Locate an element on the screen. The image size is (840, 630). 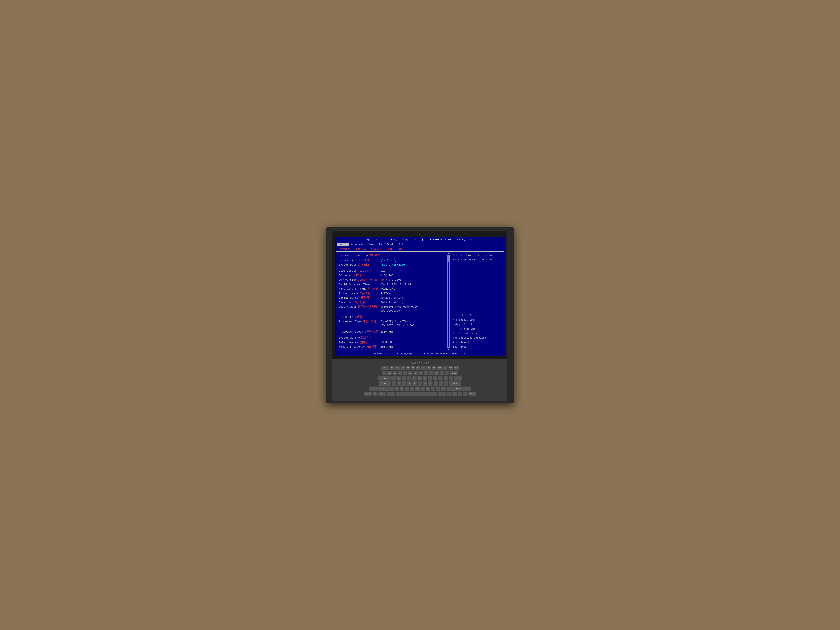
key-w: W is located at coordinates (399, 378).